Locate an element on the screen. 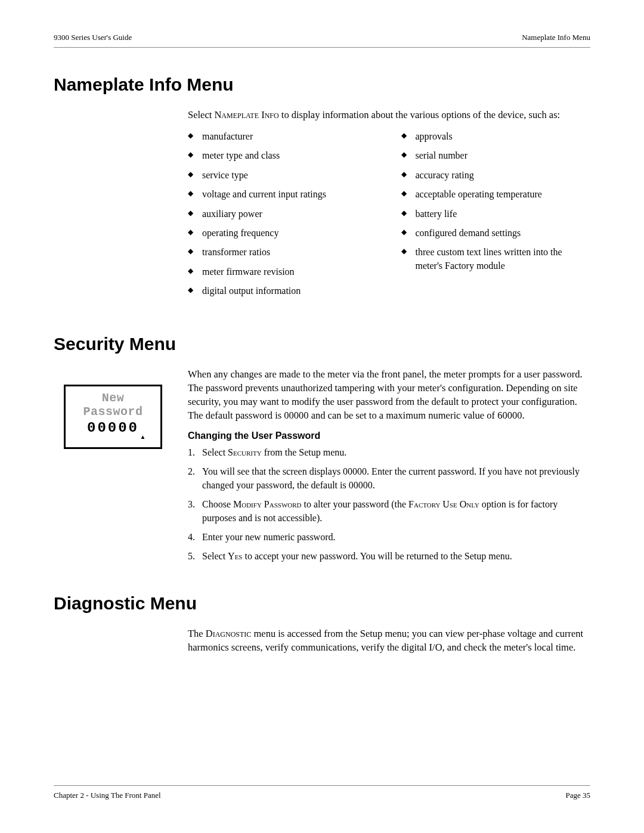  header-left: 9300 Series User's Guide is located at coordinates (93, 38).